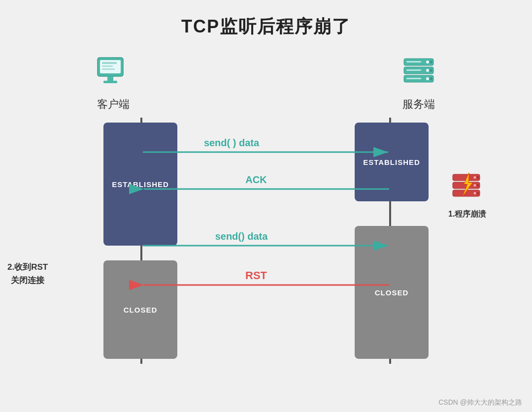 The height and width of the screenshot is (412, 532). I want to click on arrow4-label: RST, so click(256, 276).